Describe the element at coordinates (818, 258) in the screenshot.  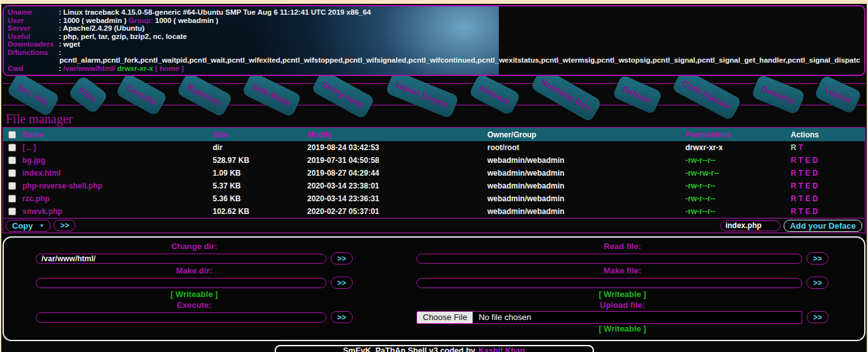
I see `read-file-go-button: >>` at that location.